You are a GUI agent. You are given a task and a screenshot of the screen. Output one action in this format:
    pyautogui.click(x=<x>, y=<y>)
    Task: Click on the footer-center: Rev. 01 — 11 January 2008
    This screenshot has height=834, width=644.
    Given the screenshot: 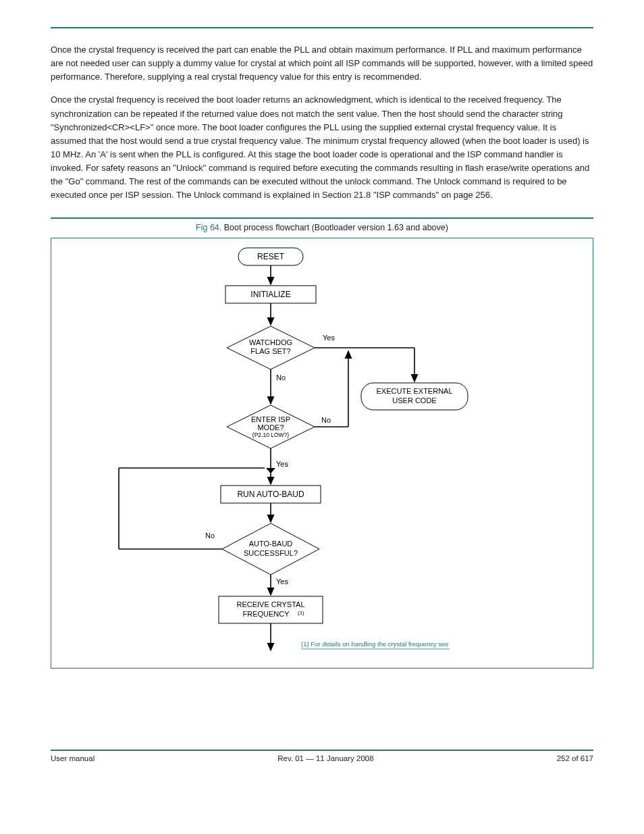 What is the action you would take?
    pyautogui.click(x=325, y=758)
    